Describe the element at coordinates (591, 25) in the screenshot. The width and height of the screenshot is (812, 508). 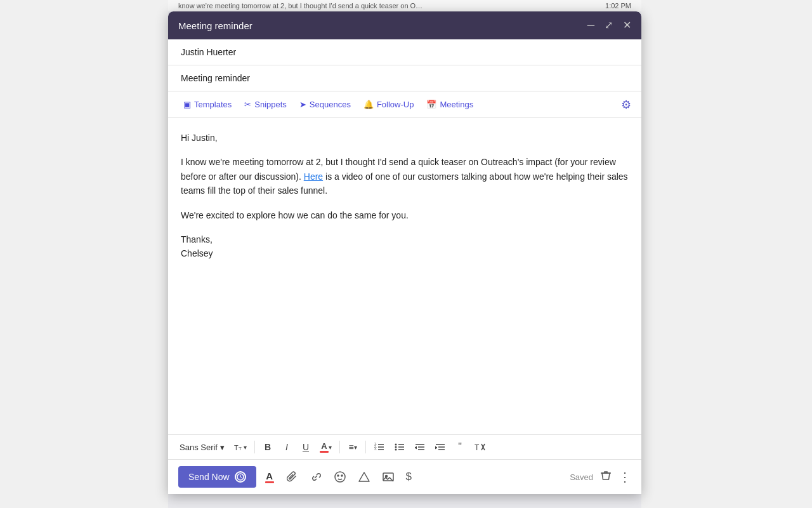
I see `minimize-button: ─` at that location.